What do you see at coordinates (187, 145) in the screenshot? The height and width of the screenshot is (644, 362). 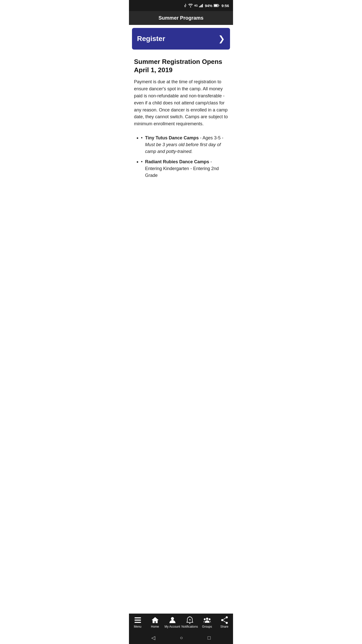 I see `list-item-text: Tiny Tutus Dance Camps - Ages 3-5 - Must…` at bounding box center [187, 145].